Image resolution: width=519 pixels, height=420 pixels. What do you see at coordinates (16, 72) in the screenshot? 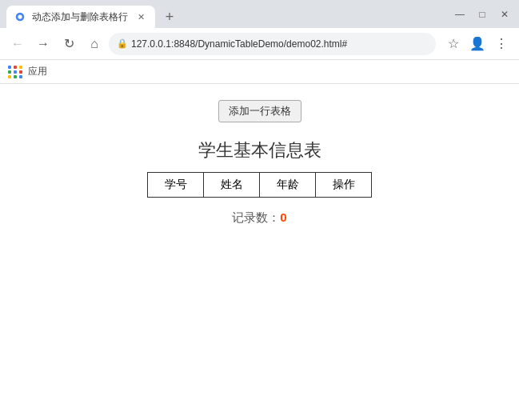
I see `apps-grid-icon` at bounding box center [16, 72].